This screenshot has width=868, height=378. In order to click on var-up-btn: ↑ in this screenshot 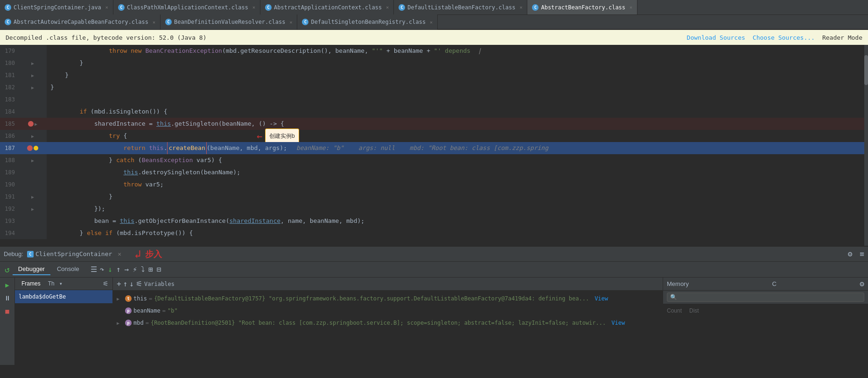, I will do `click(126, 284)`.